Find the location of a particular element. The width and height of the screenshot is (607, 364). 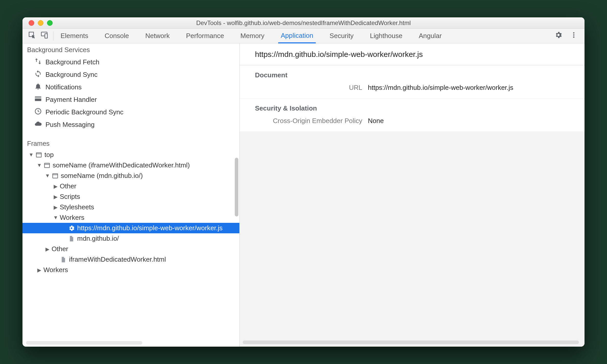

label-coep: Cross-Origin Embedder Policy is located at coordinates (309, 121).